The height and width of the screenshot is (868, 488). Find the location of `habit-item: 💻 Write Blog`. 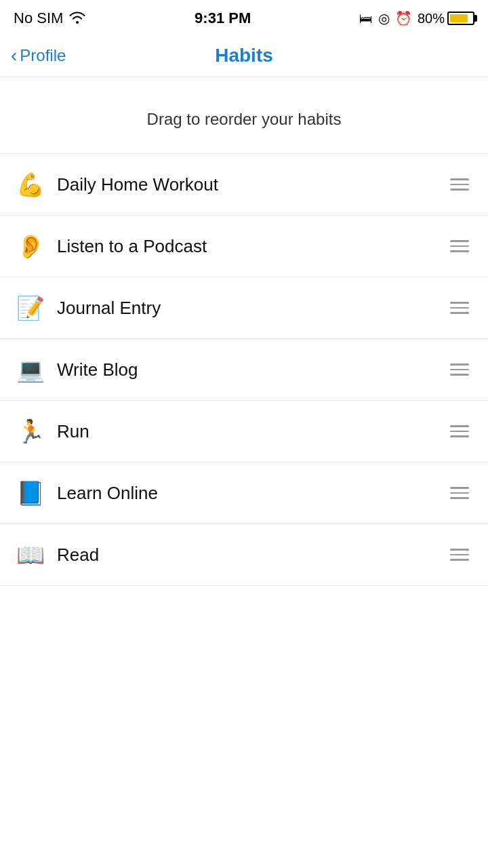

habit-item: 💻 Write Blog is located at coordinates (244, 370).